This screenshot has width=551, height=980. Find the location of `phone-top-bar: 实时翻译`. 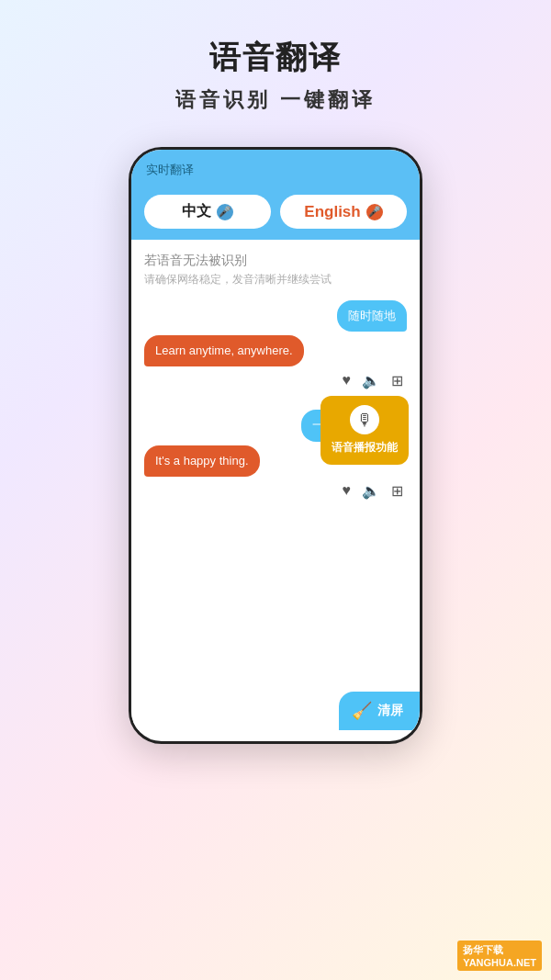

phone-top-bar: 实时翻译 is located at coordinates (276, 169).